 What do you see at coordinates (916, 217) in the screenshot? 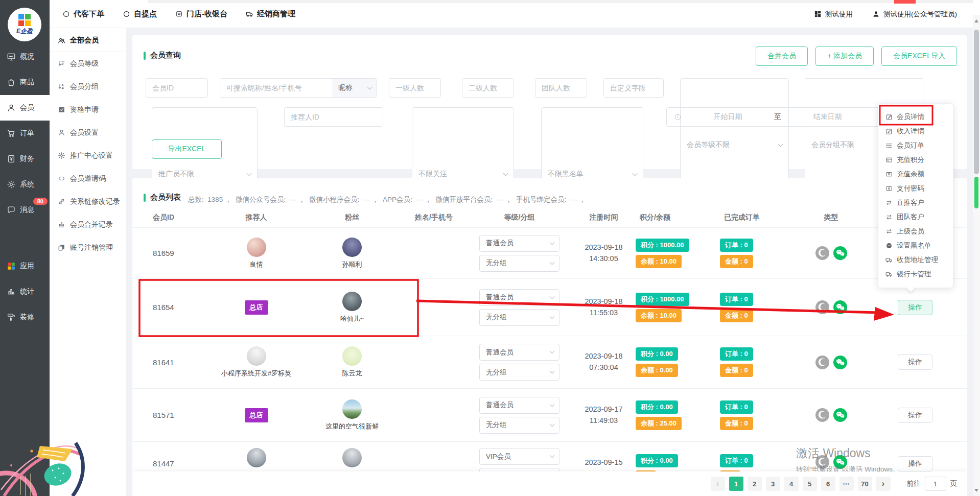
I see `menu-item-team-customers: 团队客户` at bounding box center [916, 217].